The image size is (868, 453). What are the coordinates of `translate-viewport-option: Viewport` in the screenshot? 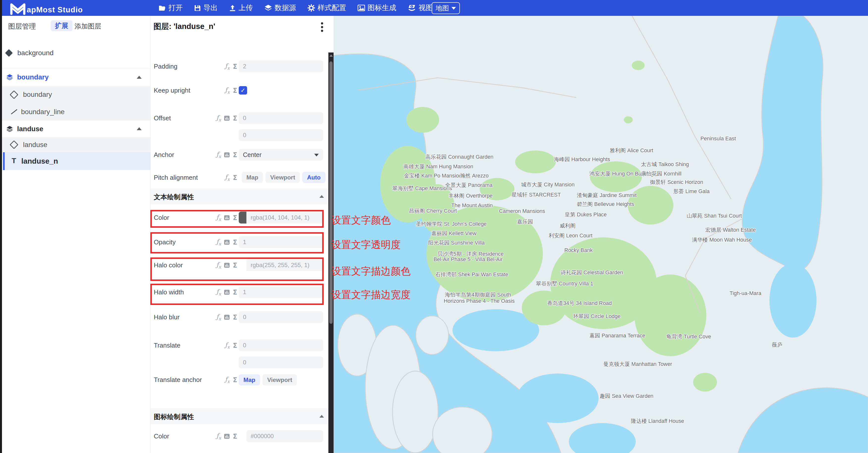 It's located at (280, 380).